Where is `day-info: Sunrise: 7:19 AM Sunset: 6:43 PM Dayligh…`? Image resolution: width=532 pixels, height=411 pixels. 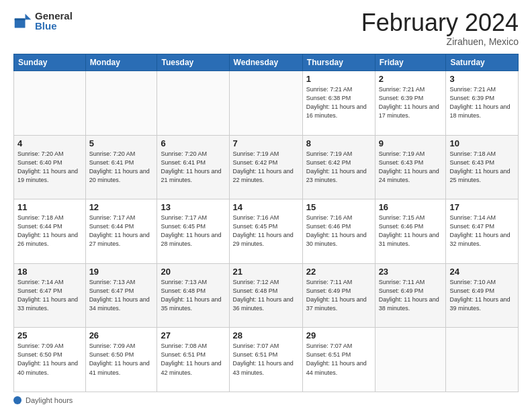
day-info: Sunrise: 7:19 AM Sunset: 6:43 PM Dayligh… is located at coordinates (411, 167).